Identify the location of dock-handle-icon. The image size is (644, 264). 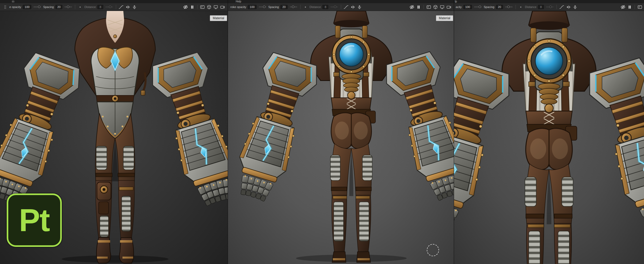
(5, 7).